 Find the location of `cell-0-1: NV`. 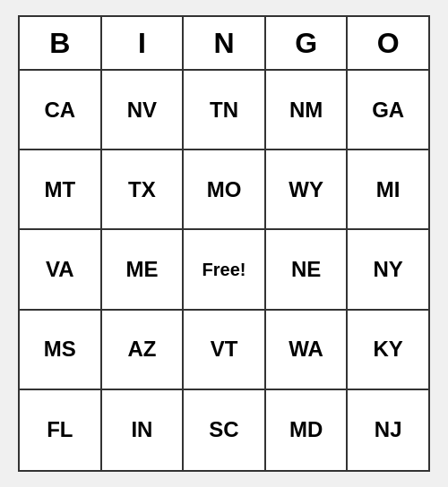

cell-0-1: NV is located at coordinates (143, 111).